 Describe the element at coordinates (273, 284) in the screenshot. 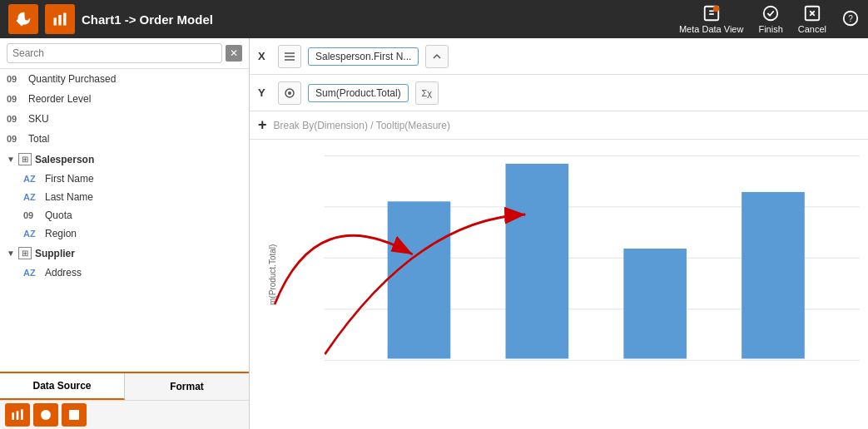

I see `y-axis-rotated-label: m(Product.Total)` at that location.